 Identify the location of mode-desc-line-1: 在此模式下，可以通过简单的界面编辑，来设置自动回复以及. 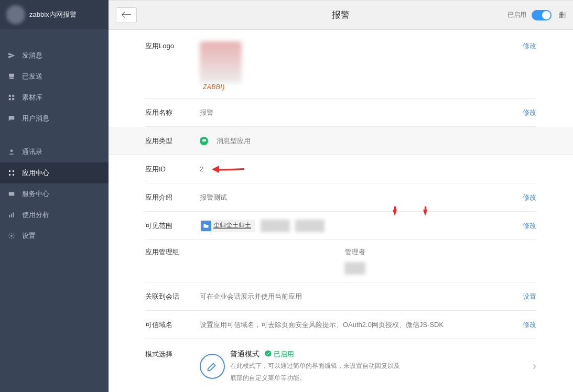
(315, 366).